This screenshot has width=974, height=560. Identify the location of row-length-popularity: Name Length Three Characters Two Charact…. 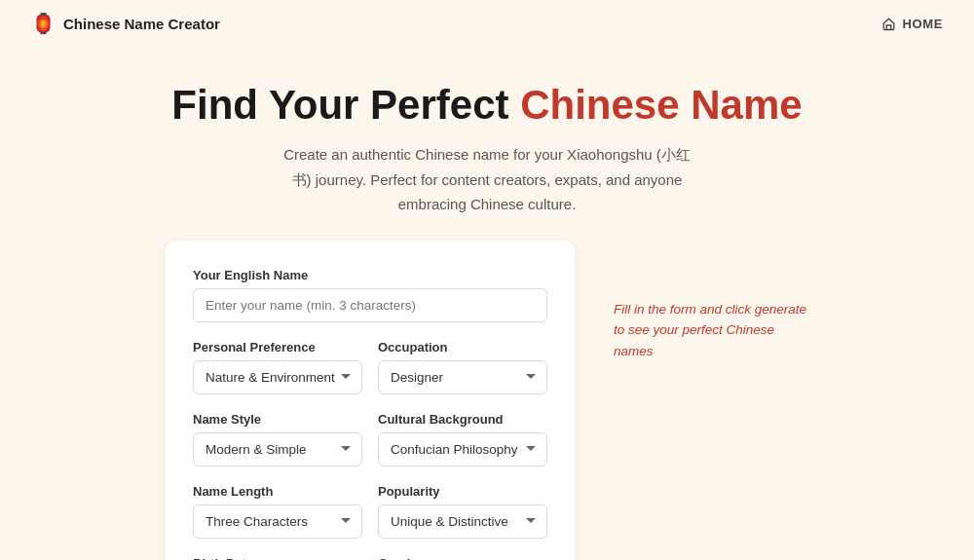
(370, 520).